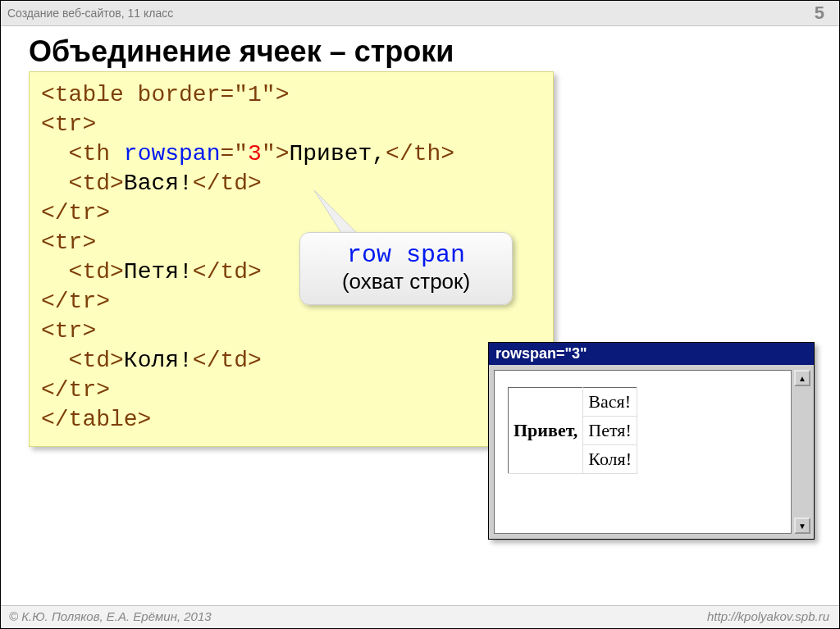 Image resolution: width=840 pixels, height=629 pixels. I want to click on table-header: Привет,, so click(546, 431).